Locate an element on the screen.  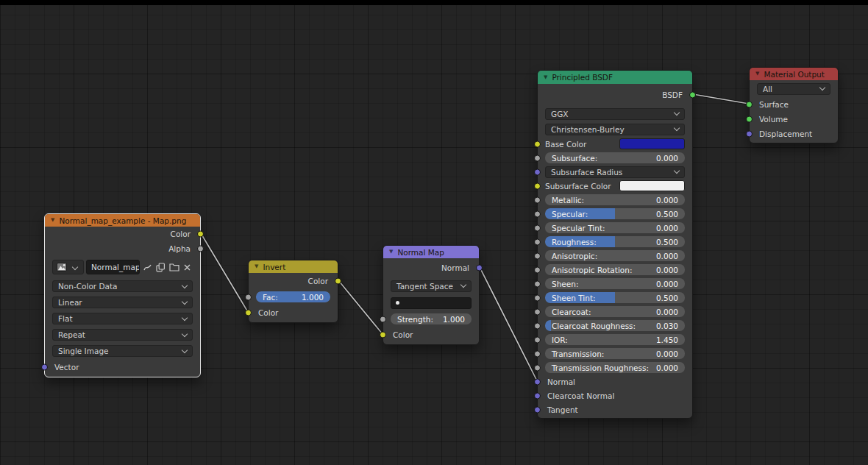
specular-socket is located at coordinates (537, 213).